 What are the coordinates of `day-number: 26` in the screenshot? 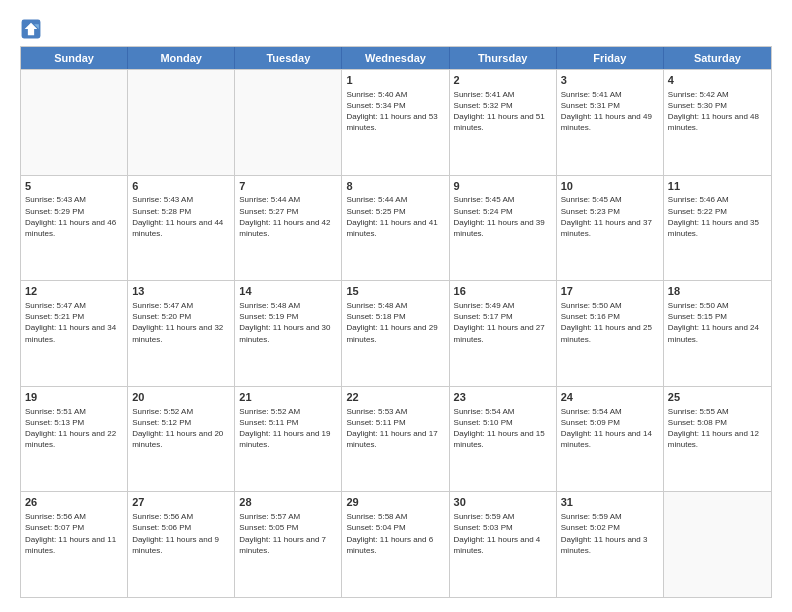 It's located at (74, 502).